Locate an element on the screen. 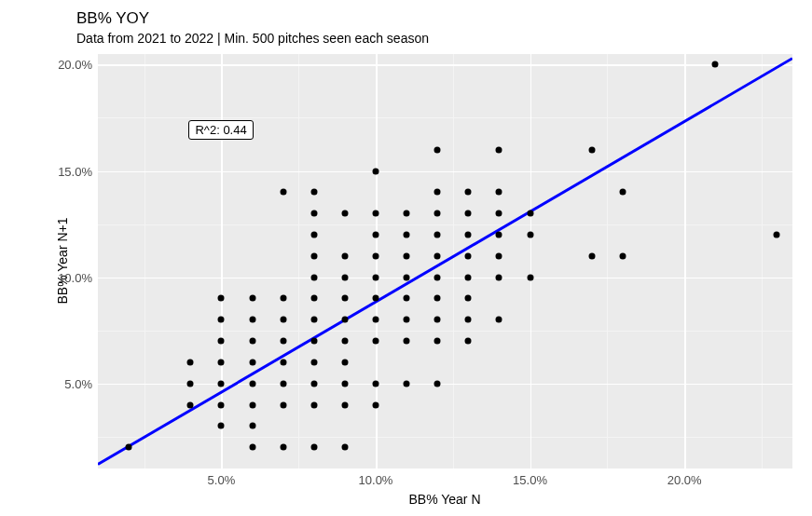 This screenshot has height=516, width=812. x-tick-label: 5.0% is located at coordinates (222, 481).